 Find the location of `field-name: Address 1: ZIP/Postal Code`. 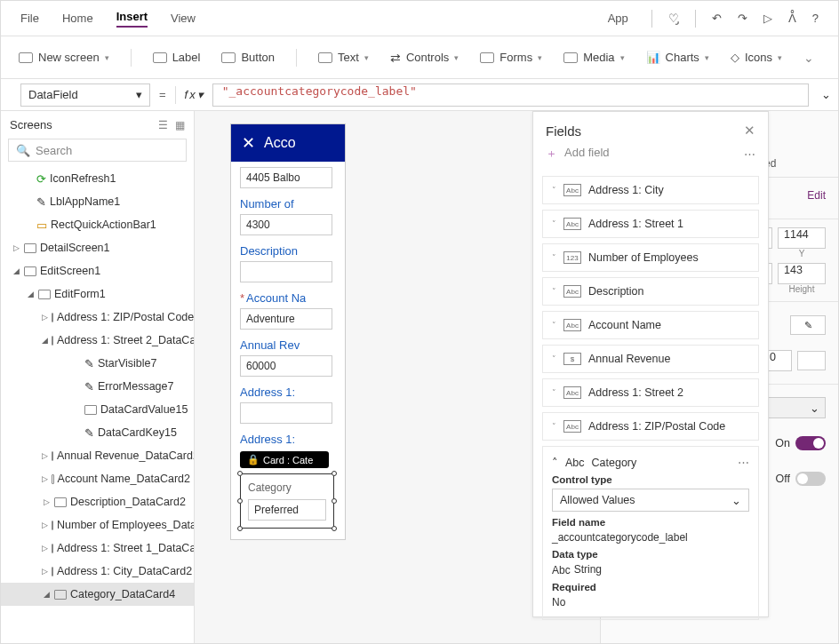

field-name: Address 1: ZIP/Postal Code is located at coordinates (657, 426).